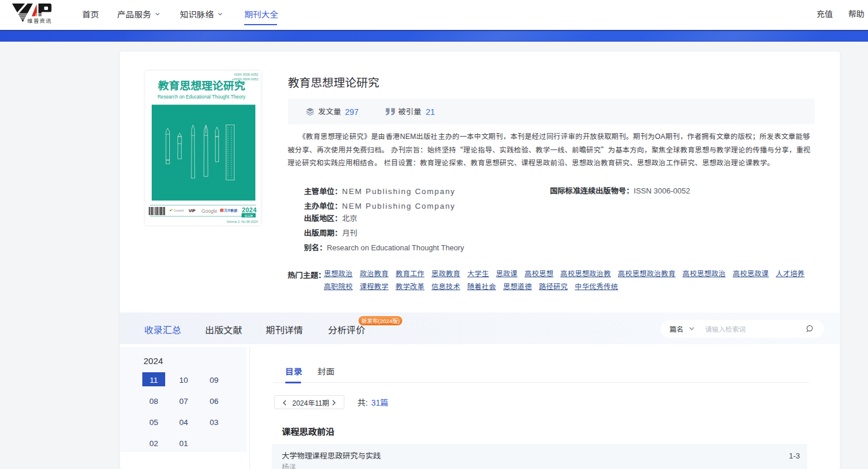 The width and height of the screenshot is (868, 469). What do you see at coordinates (201, 84) in the screenshot?
I see `svg-text: 教育思想理论研究` at bounding box center [201, 84].